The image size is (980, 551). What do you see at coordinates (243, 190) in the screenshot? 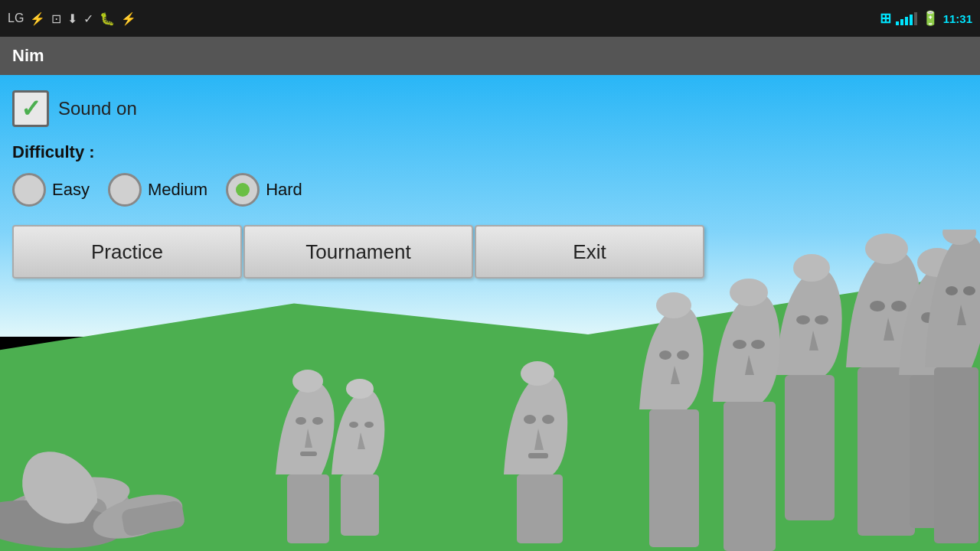
I see `hard-radio-circle` at bounding box center [243, 190].